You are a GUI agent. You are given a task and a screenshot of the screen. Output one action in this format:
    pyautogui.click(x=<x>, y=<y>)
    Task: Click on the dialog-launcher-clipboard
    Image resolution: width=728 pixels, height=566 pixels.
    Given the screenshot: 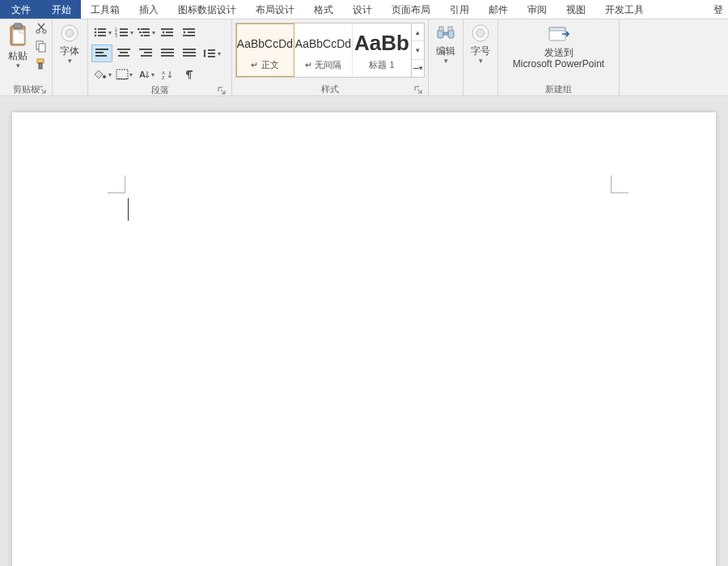 What is the action you would take?
    pyautogui.click(x=42, y=89)
    